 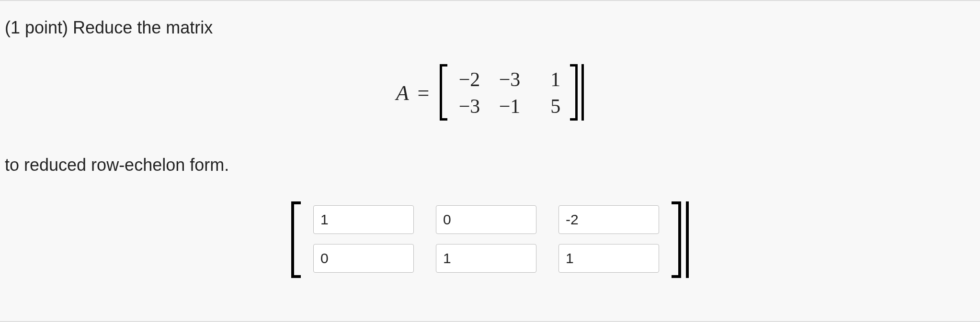 I want to click on answer-input-r0c1, so click(x=486, y=220).